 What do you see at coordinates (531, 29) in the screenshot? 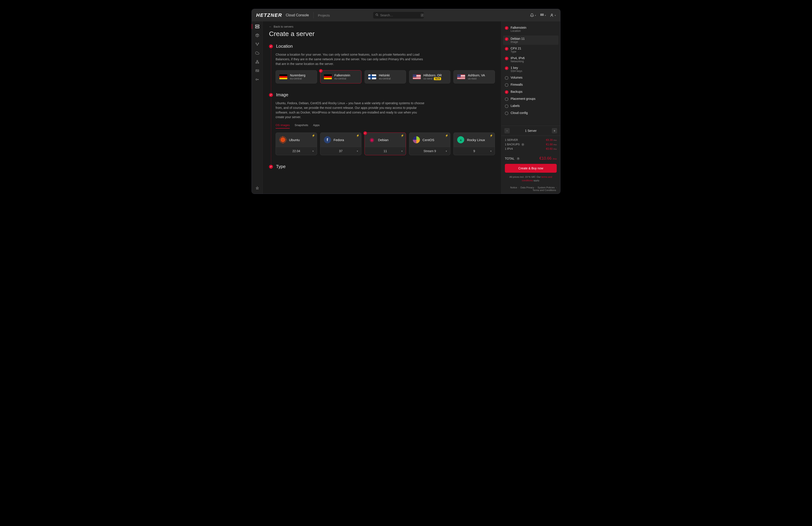
I see `summary-item-falkenstein: FalkensteinLocation` at bounding box center [531, 29].